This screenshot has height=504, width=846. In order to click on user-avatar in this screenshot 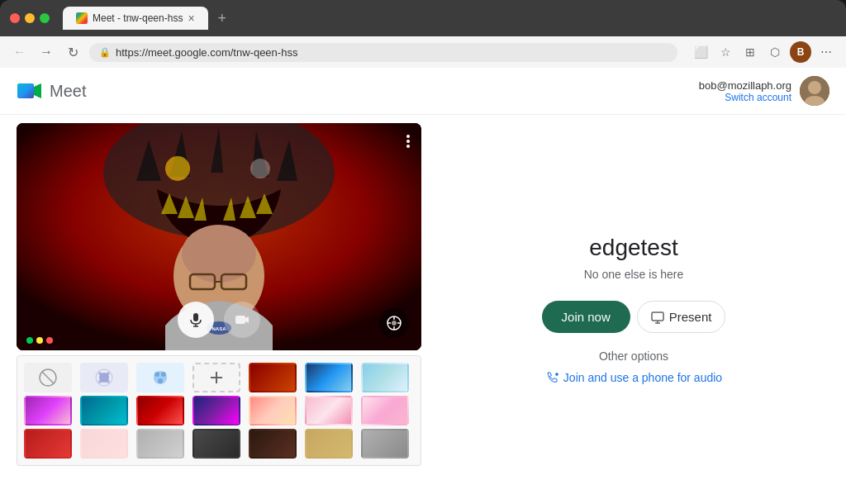, I will do `click(815, 91)`.